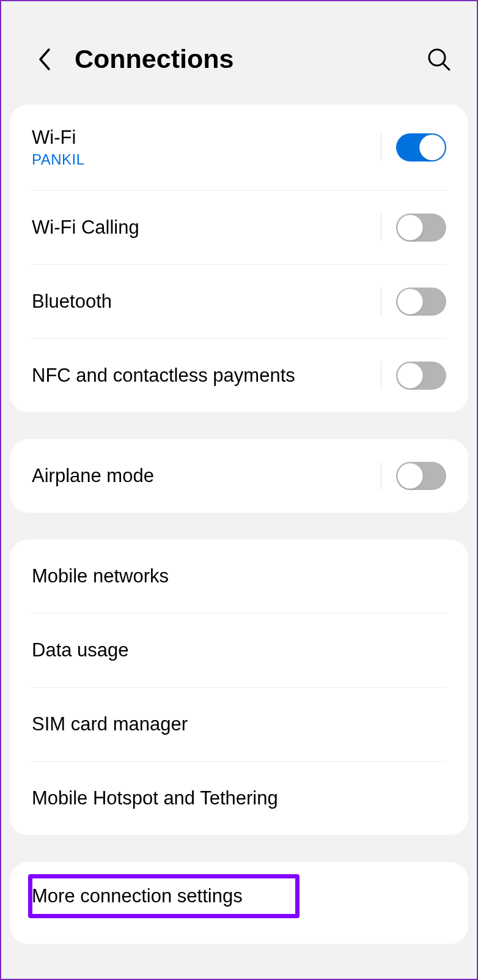 The image size is (478, 980). Describe the element at coordinates (239, 798) in the screenshot. I see `row-text: Mobile Hotspot and Tethering` at that location.